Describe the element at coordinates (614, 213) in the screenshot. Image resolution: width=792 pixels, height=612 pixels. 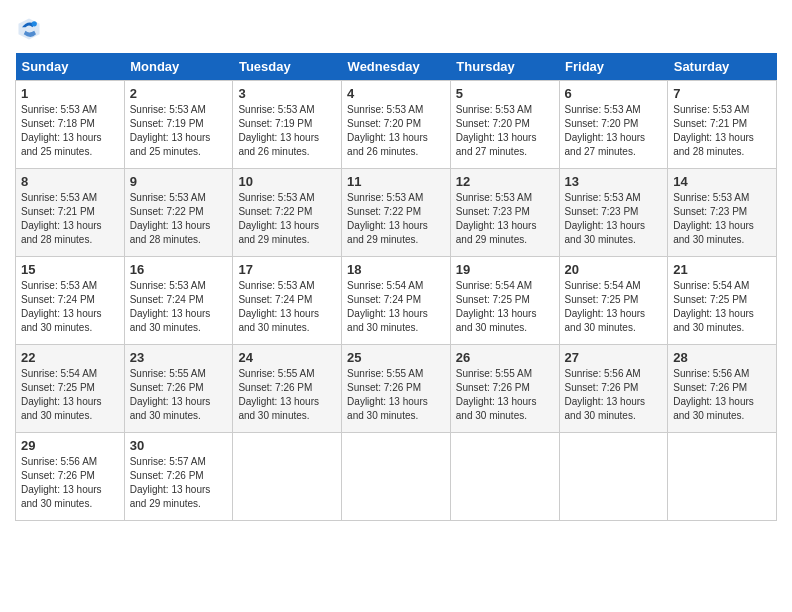
I see `calendar-cell: 13Sunrise: 5:53 AM Sunset: 7:23 PM Dayli…` at that location.